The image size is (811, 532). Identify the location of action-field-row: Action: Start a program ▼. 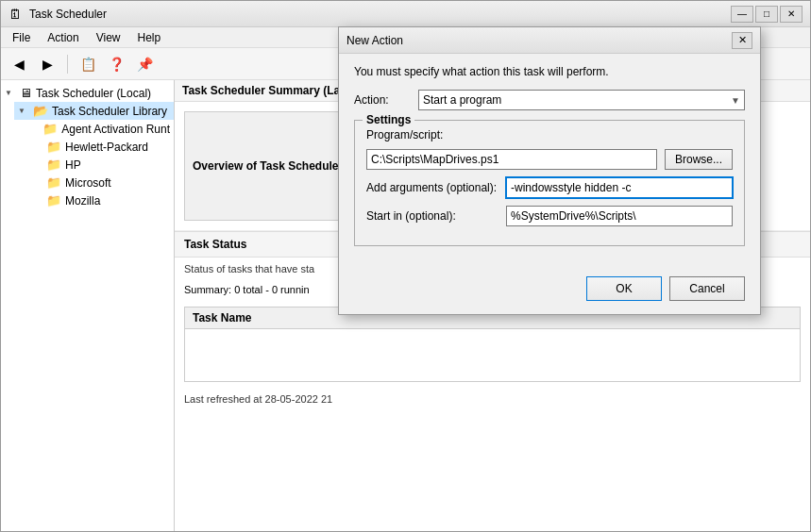
(549, 100).